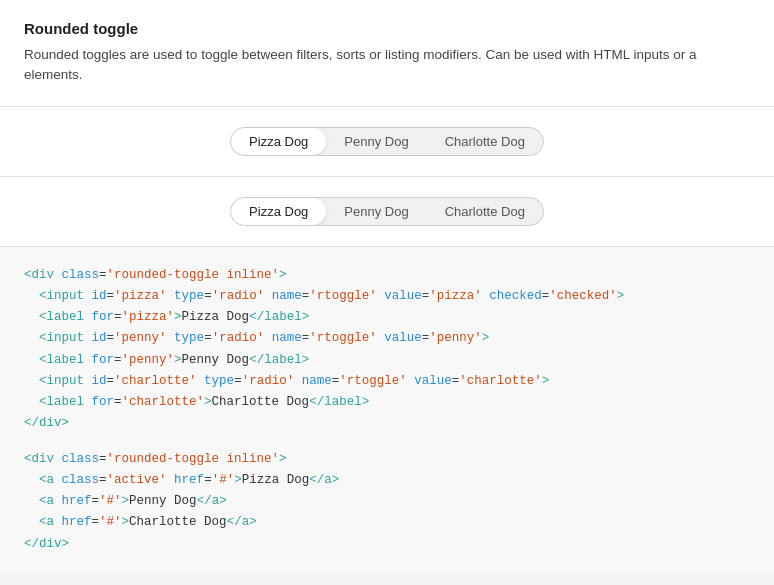  I want to click on code-line-11: <a href='#'>Penny Dog</a>, so click(387, 502).